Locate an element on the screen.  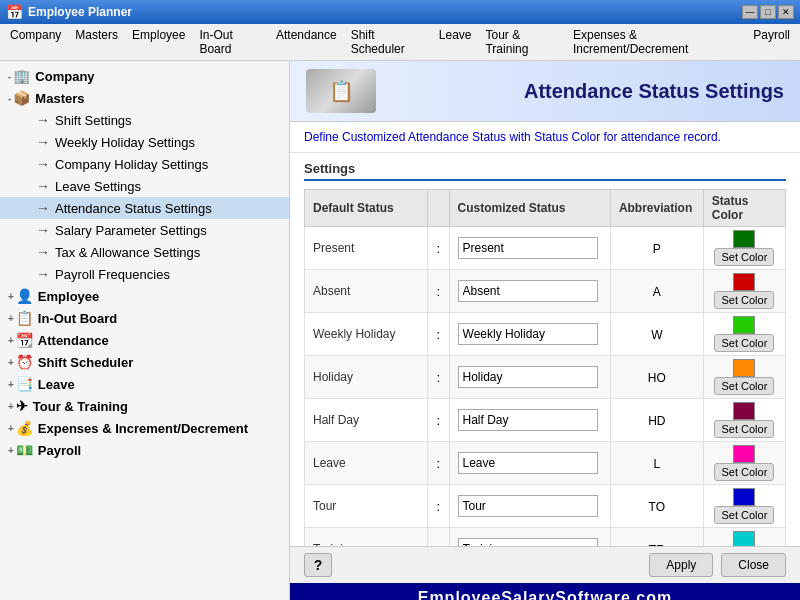
menu-item-leave: Leave is located at coordinates (456, 42).